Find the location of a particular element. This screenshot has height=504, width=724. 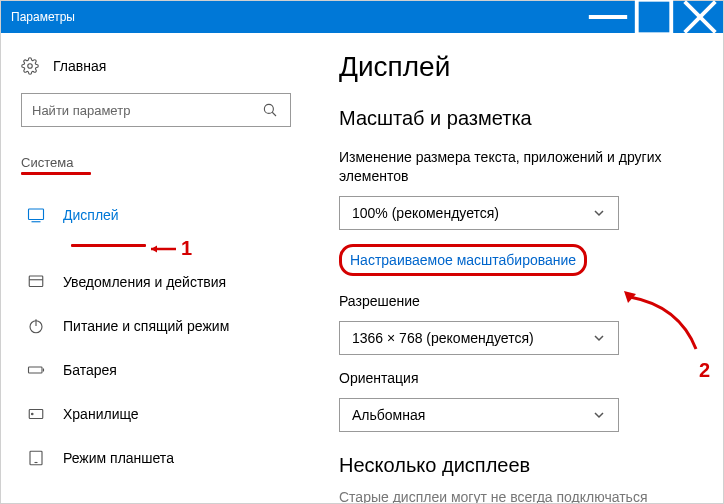

annotation-1: 1 is located at coordinates (156, 248).